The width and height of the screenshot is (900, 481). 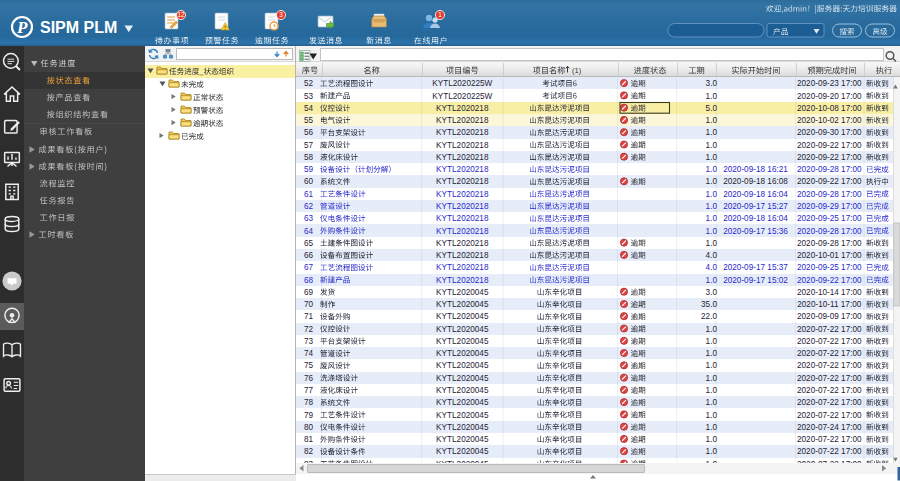 I want to click on svg-text: 78, so click(x=309, y=402).